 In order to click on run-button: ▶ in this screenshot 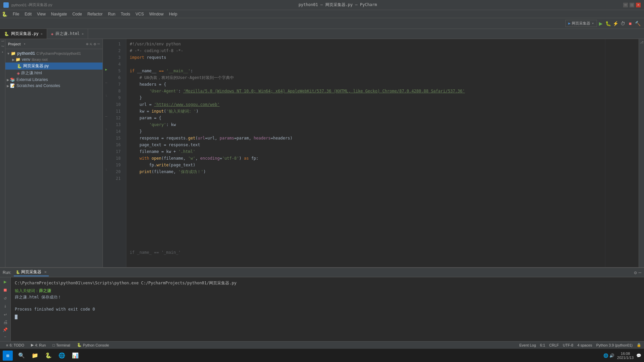, I will do `click(601, 24)`.